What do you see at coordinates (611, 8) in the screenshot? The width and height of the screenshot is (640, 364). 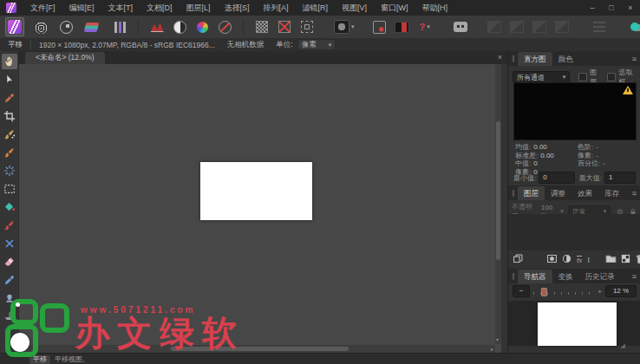 I see `maximize-button: □` at bounding box center [611, 8].